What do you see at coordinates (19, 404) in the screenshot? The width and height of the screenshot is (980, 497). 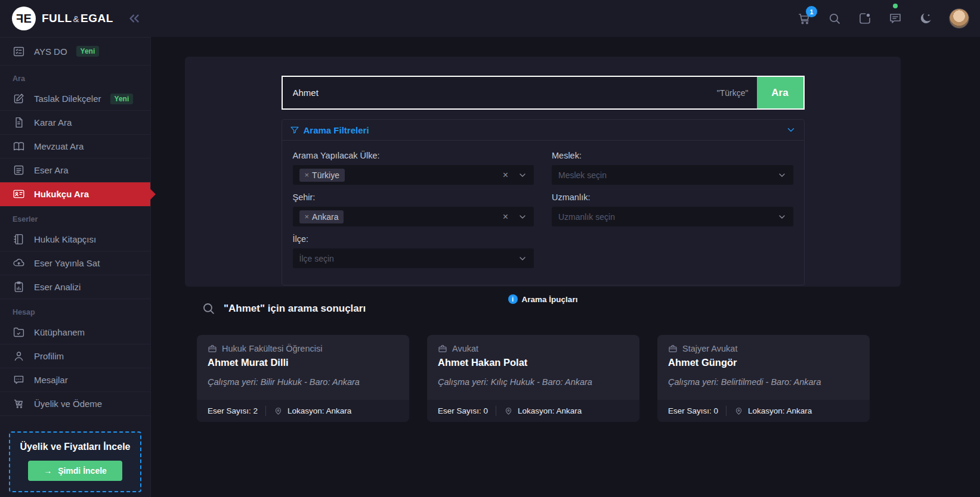 I see `cart-check-icon` at bounding box center [19, 404].